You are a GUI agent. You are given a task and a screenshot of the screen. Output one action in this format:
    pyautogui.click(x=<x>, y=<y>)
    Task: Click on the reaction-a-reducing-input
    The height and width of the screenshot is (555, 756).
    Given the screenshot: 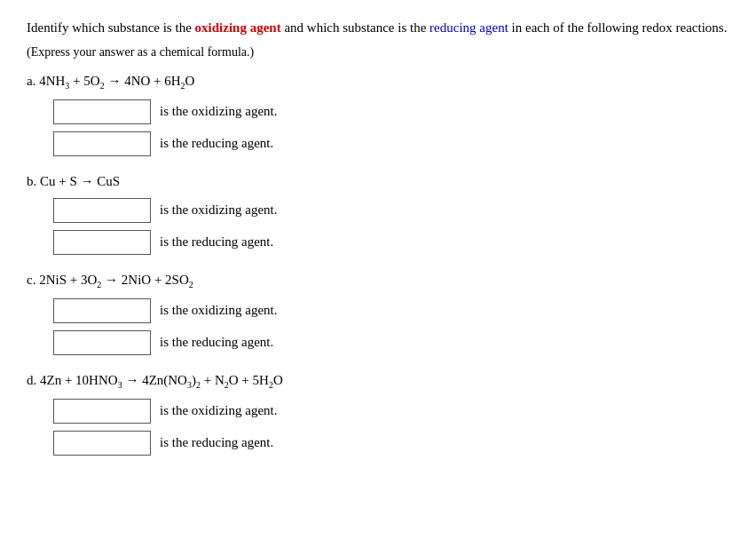 What is the action you would take?
    pyautogui.click(x=102, y=144)
    